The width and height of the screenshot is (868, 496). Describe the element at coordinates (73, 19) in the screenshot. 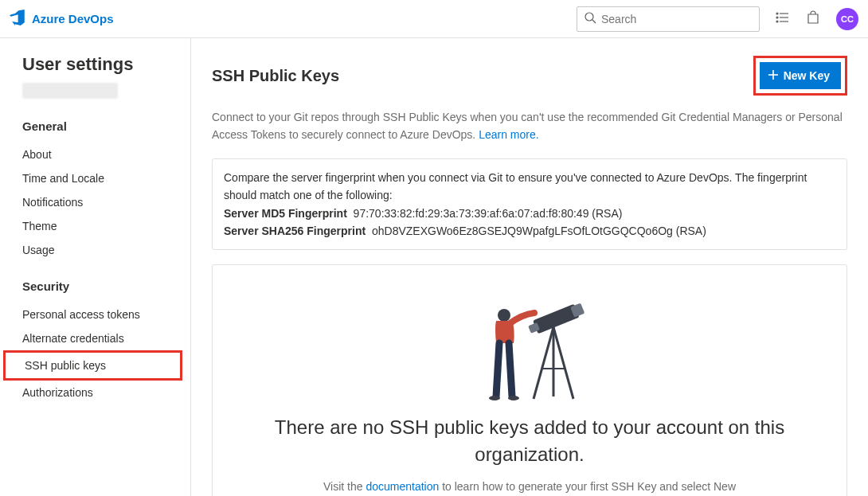

I see `brand-label: Azure DevOps` at that location.